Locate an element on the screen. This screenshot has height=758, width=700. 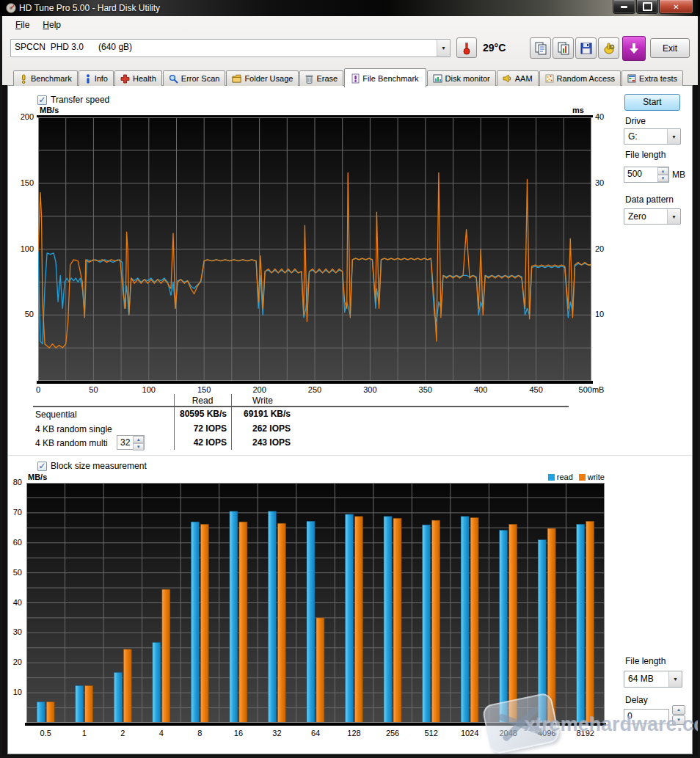
queue-depth-spinner: 32 ▲ ▼ is located at coordinates (131, 442).